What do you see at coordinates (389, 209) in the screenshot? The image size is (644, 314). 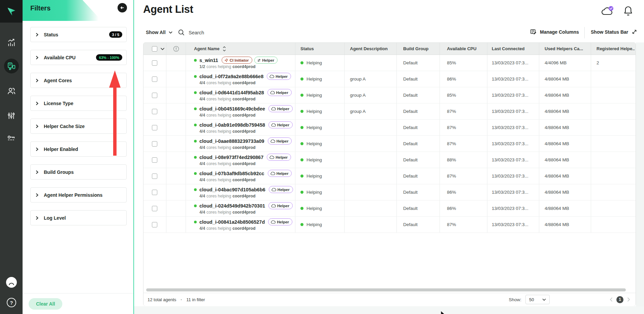 I see `table-row: cloud_i-024d549d942b70301 Helper 4/4core…` at bounding box center [389, 209].